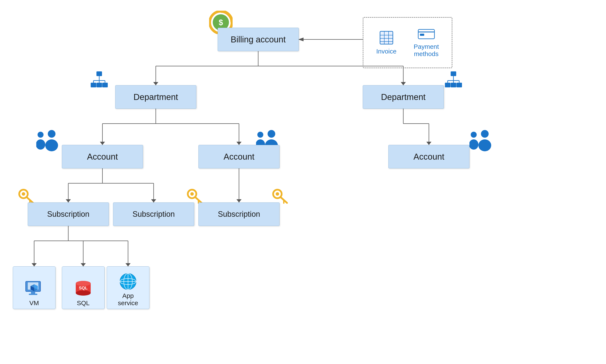  I want to click on dept1-label: Department, so click(156, 97).